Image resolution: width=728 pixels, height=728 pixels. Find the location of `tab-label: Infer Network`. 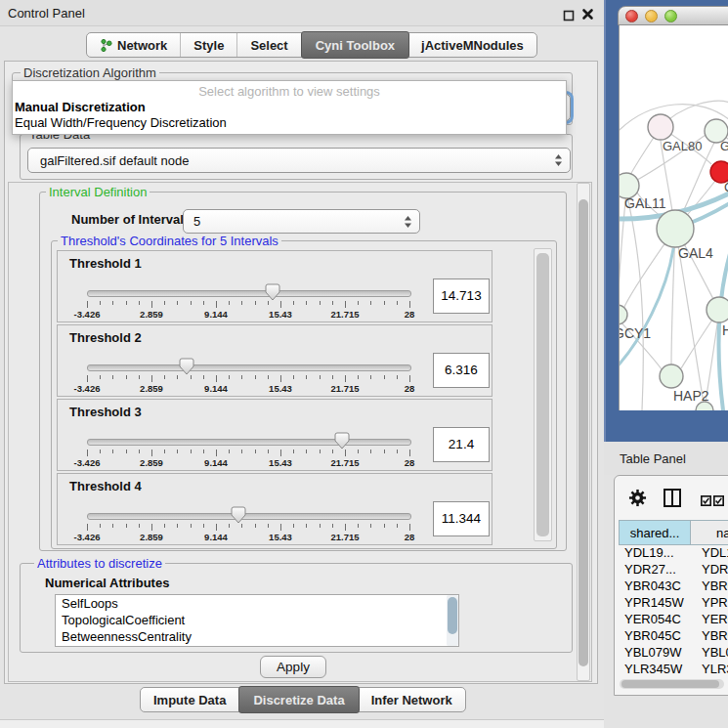

tab-label: Infer Network is located at coordinates (412, 700).